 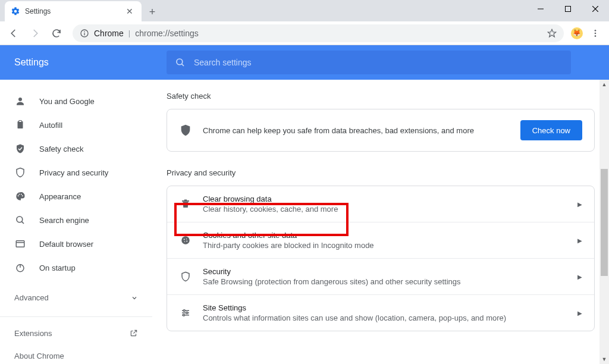 What do you see at coordinates (33, 333) in the screenshot?
I see `extensions-label: Extensions` at bounding box center [33, 333].